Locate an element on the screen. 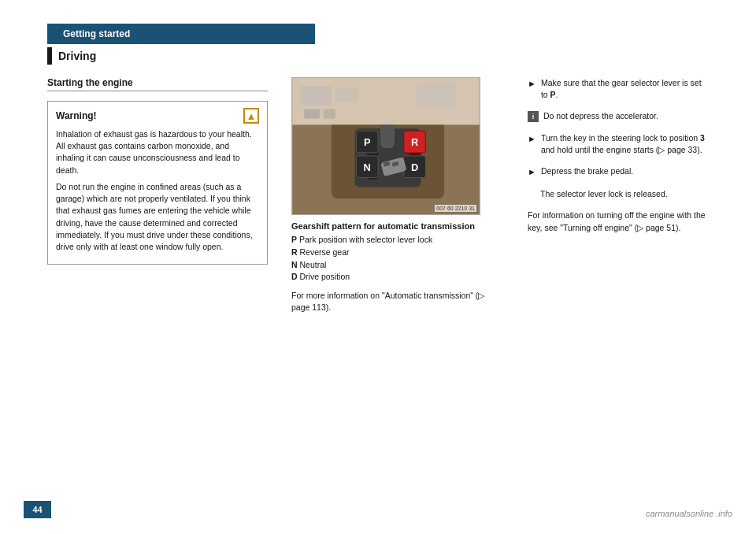 The width and height of the screenshot is (756, 534). header-title: Getting started is located at coordinates (96, 34).